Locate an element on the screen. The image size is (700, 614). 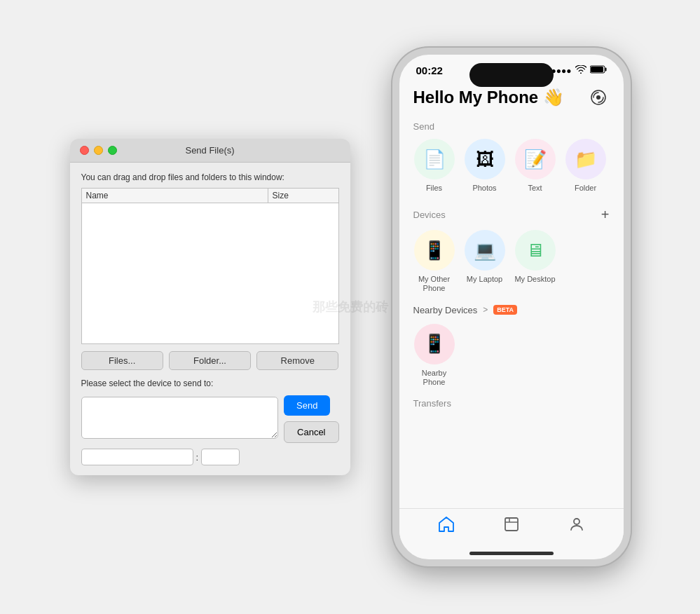
folder-label: Folder is located at coordinates (586, 188).